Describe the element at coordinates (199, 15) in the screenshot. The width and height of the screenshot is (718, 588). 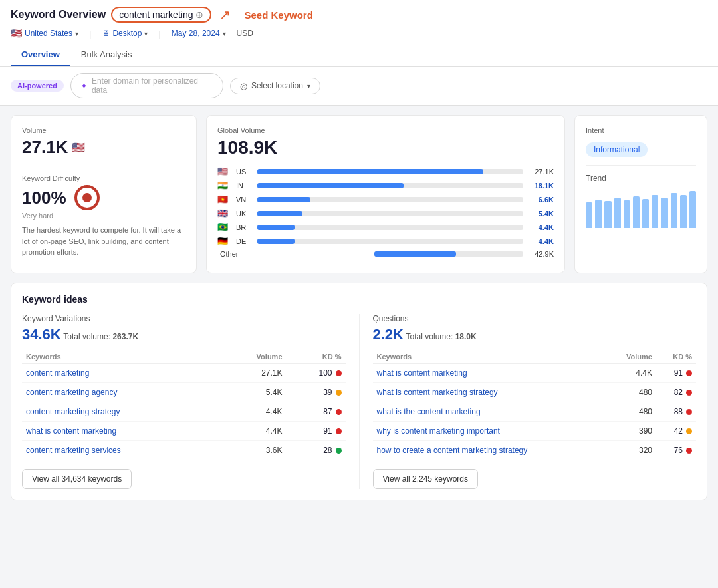
I see `add-keyword-icon: ⊕` at that location.